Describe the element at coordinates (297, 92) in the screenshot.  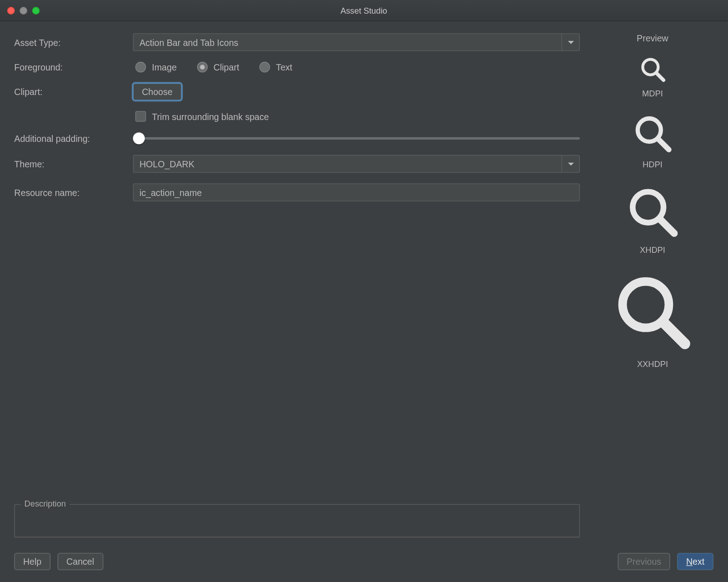
I see `row-clipart: Clipart: Choose` at that location.